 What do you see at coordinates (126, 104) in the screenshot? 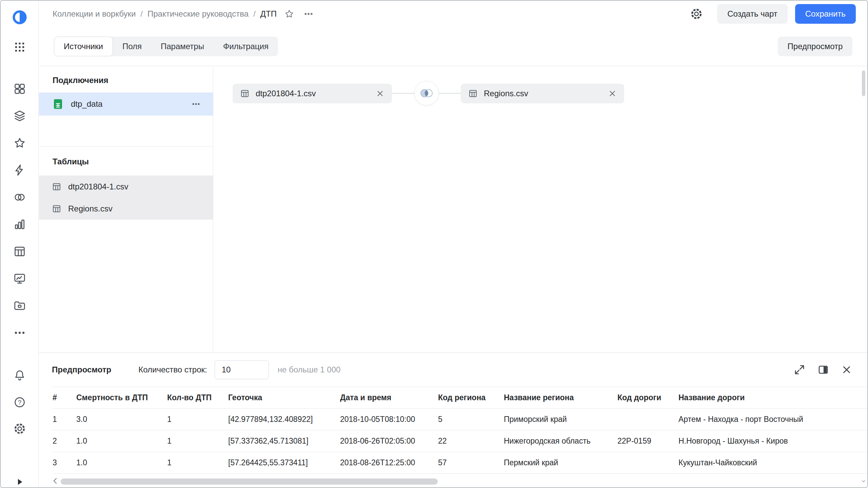
I see `connection-item-dtp-data: dtp_data` at bounding box center [126, 104].